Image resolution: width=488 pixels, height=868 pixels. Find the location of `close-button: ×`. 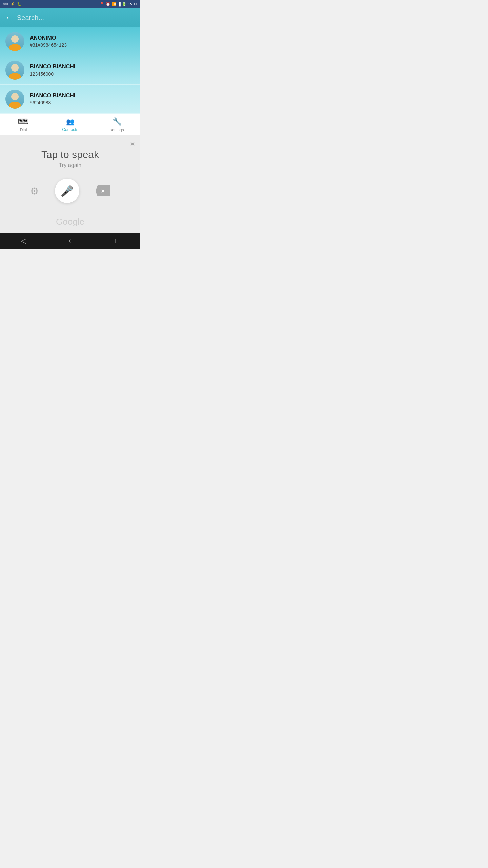

close-button: × is located at coordinates (133, 144).